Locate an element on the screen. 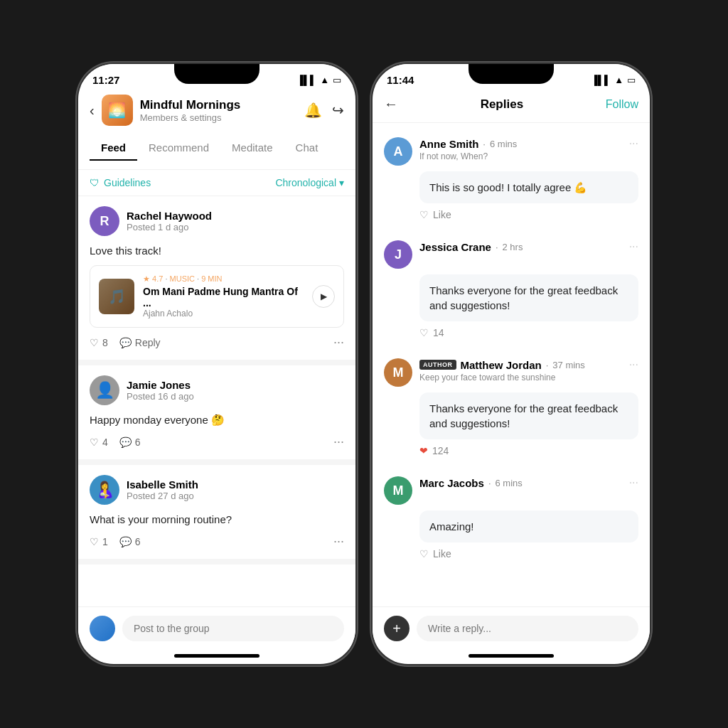  avatar: R is located at coordinates (105, 221).